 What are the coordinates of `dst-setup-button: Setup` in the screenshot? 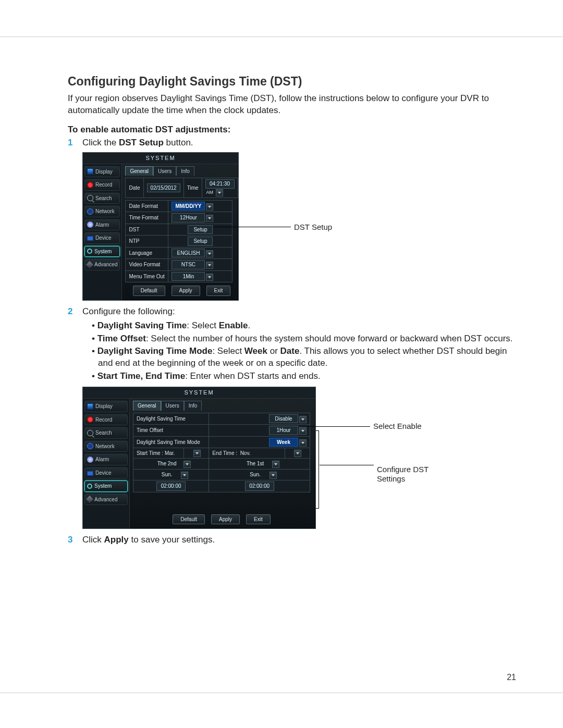 It's located at (200, 230).